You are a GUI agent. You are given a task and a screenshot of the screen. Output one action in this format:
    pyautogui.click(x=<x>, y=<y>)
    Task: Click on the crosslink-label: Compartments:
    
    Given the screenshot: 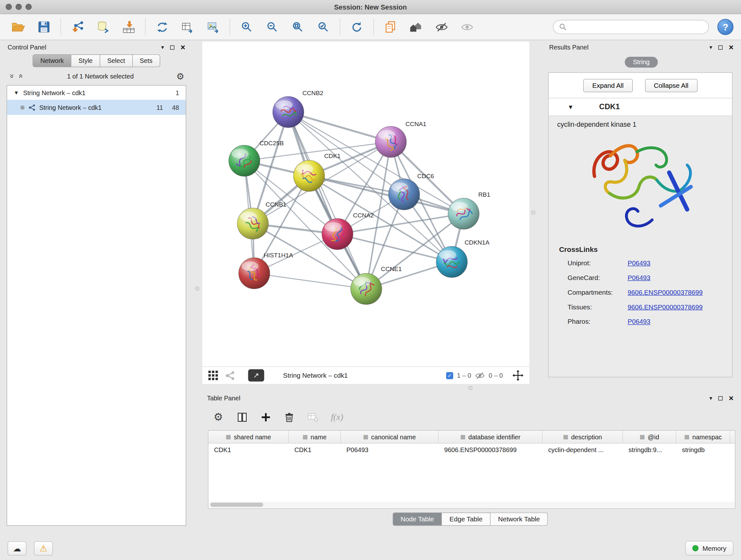 What is the action you would take?
    pyautogui.click(x=598, y=292)
    